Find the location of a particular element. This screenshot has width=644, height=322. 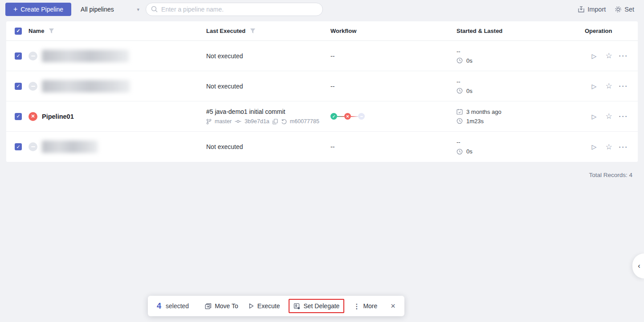

search-icon is located at coordinates (154, 10).